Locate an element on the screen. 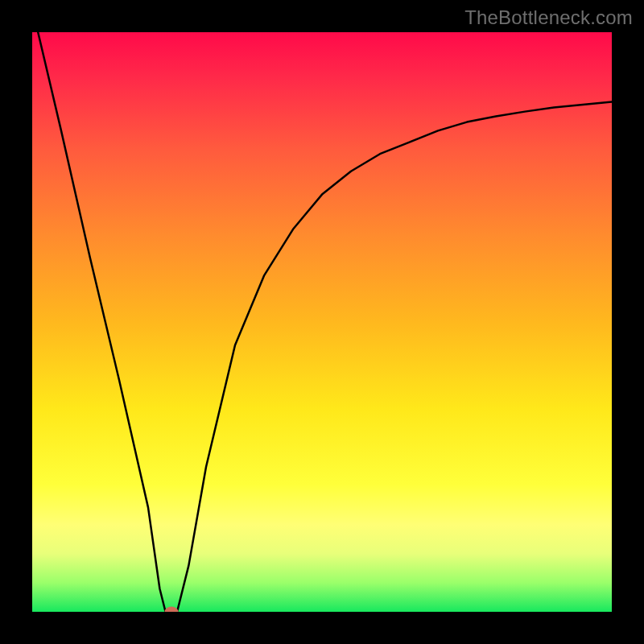  optimal-point-marker is located at coordinates (171, 610).